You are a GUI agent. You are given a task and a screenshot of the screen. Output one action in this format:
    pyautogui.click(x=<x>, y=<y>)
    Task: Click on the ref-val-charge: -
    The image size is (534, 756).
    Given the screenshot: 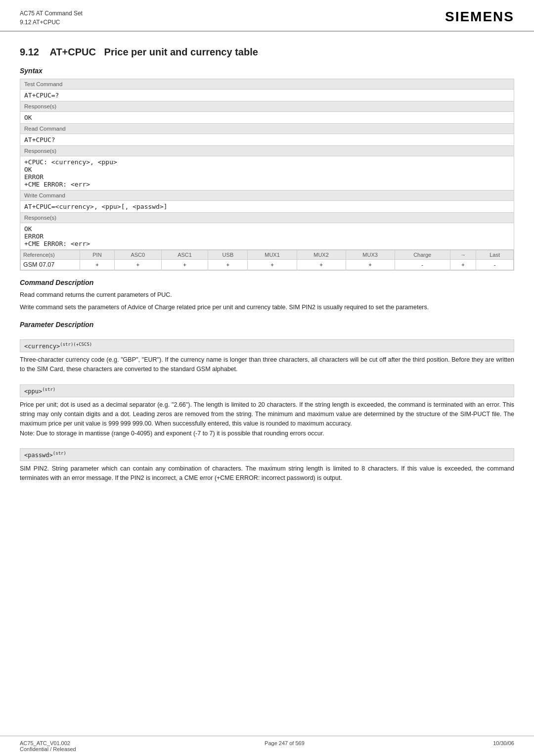 What is the action you would take?
    pyautogui.click(x=422, y=265)
    